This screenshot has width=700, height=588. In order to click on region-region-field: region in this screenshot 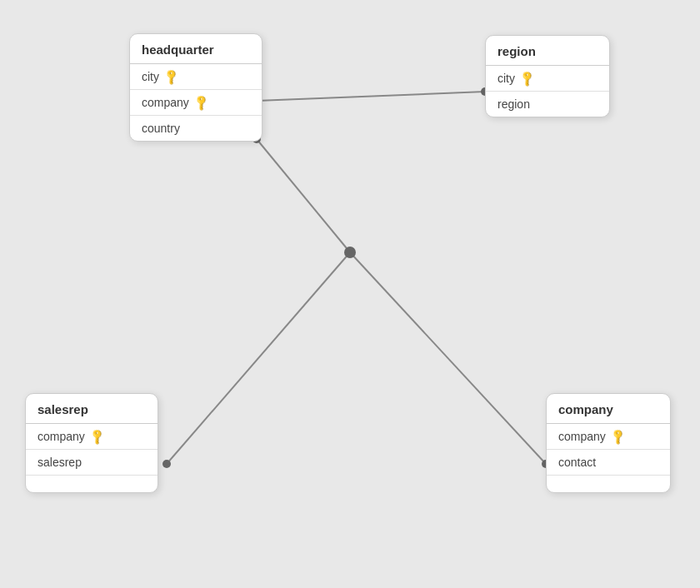, I will do `click(548, 104)`.